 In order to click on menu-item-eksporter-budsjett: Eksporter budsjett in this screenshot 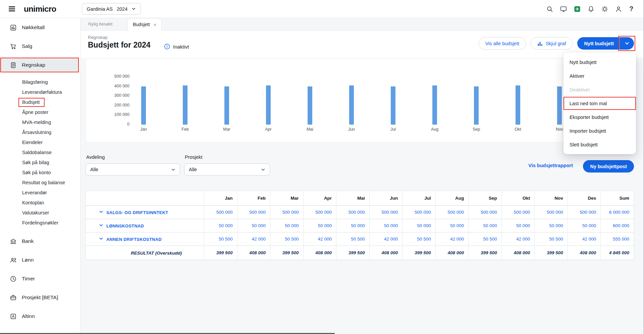, I will do `click(600, 117)`.